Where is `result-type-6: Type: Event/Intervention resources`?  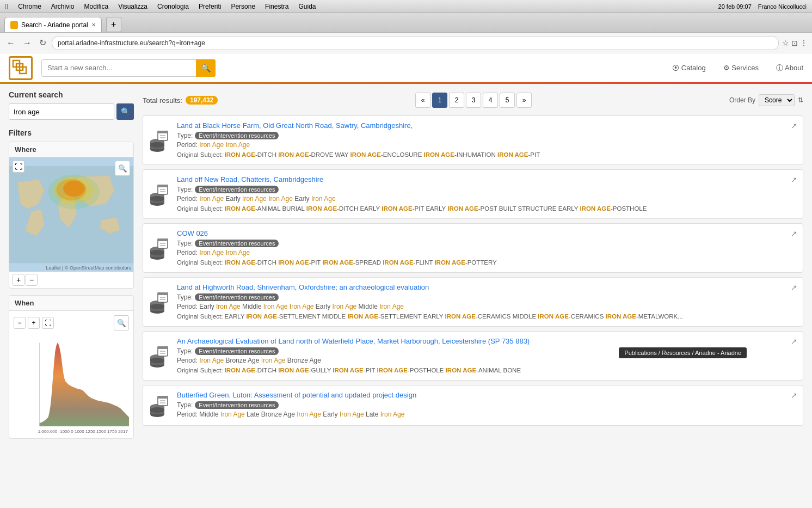
result-type-6: Type: Event/Intervention resources is located at coordinates (487, 405).